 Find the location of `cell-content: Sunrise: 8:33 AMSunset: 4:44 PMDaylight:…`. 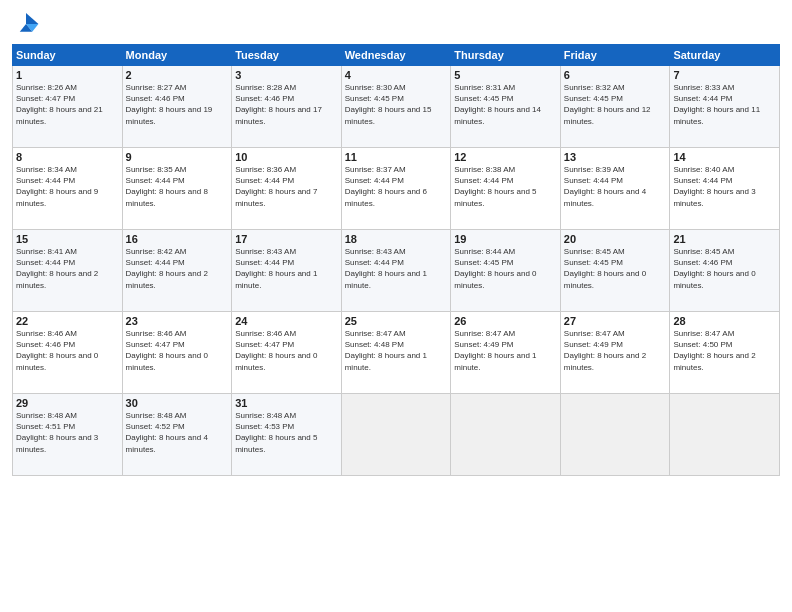

cell-content: Sunrise: 8:33 AMSunset: 4:44 PMDaylight:… is located at coordinates (724, 104).